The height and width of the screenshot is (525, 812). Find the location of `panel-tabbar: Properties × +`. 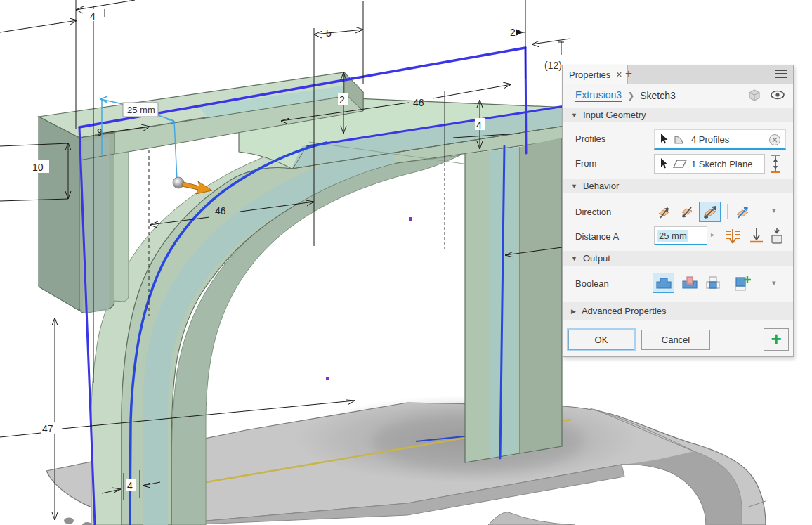

panel-tabbar: Properties × + is located at coordinates (678, 74).